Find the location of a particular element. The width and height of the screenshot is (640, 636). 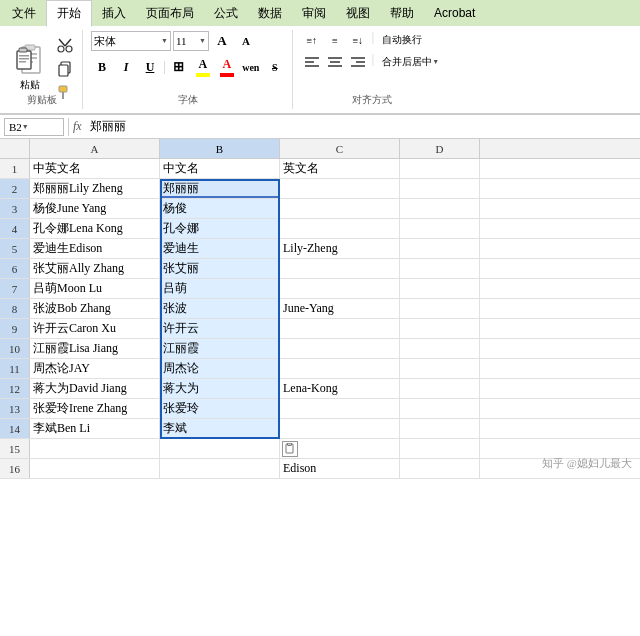

cell-c-5: Lily-Zheng is located at coordinates (340, 248).